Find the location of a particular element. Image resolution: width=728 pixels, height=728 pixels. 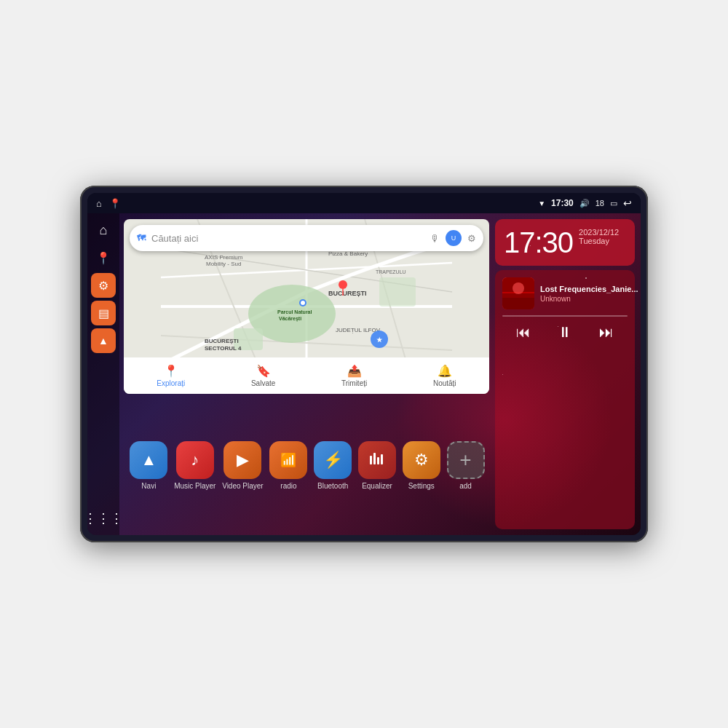

music-album-art is located at coordinates (518, 293).